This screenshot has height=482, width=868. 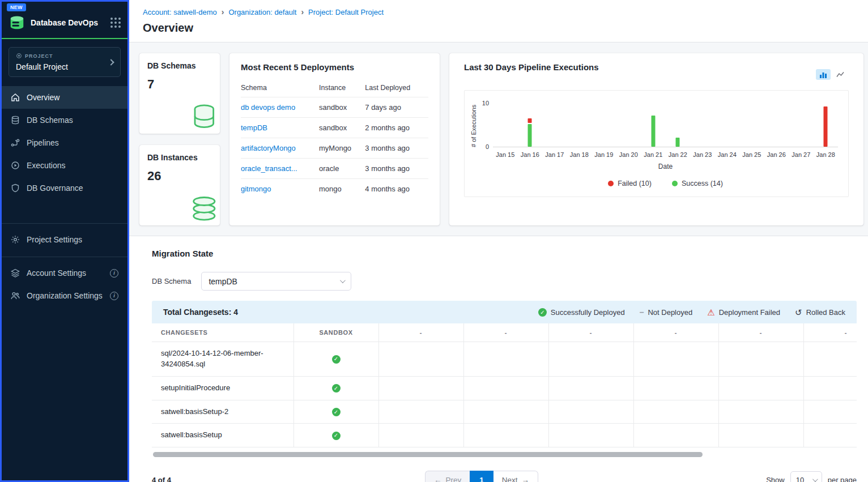 I want to click on sidebar-item-pipelines: Pipelines, so click(x=65, y=143).